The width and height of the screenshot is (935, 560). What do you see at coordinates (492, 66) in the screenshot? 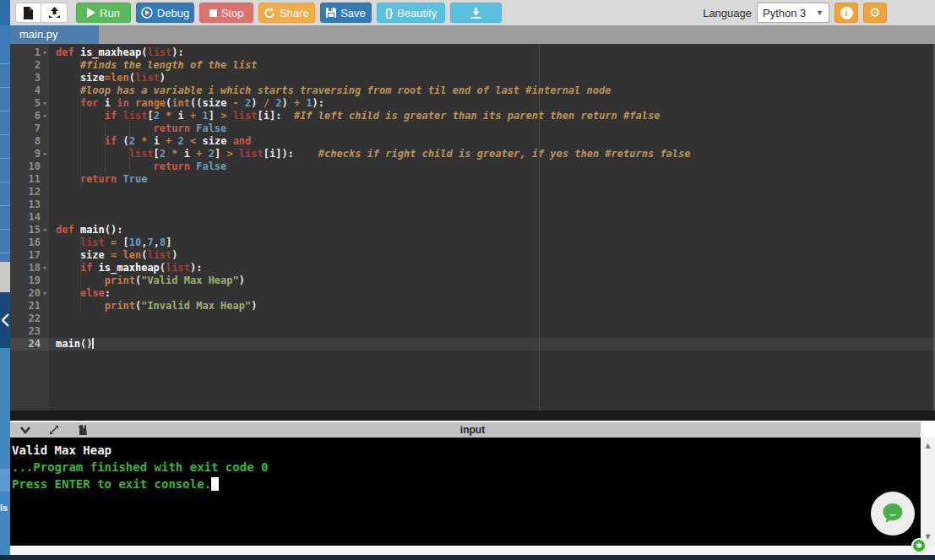
I see `code-line: #finds the length of the list` at bounding box center [492, 66].